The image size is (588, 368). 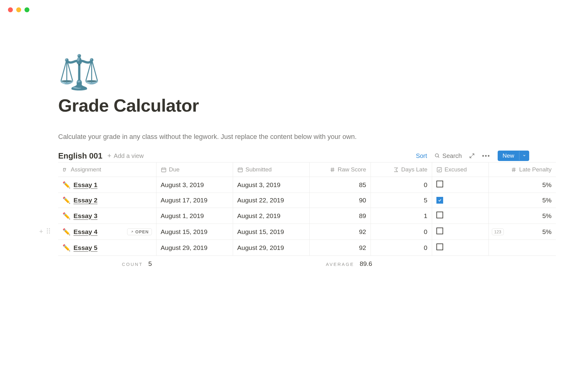 What do you see at coordinates (27, 10) in the screenshot?
I see `maximize-window-button` at bounding box center [27, 10].